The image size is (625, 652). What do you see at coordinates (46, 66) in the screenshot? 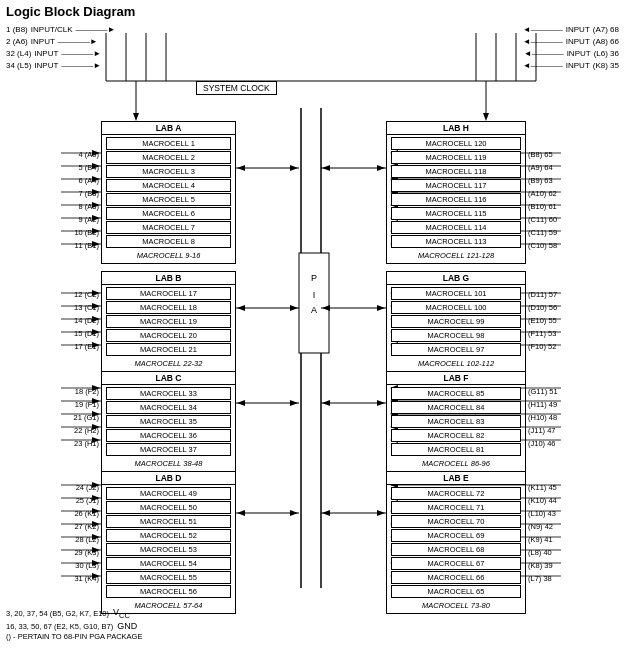
I see `pin-34-type: INPUT` at bounding box center [46, 66].